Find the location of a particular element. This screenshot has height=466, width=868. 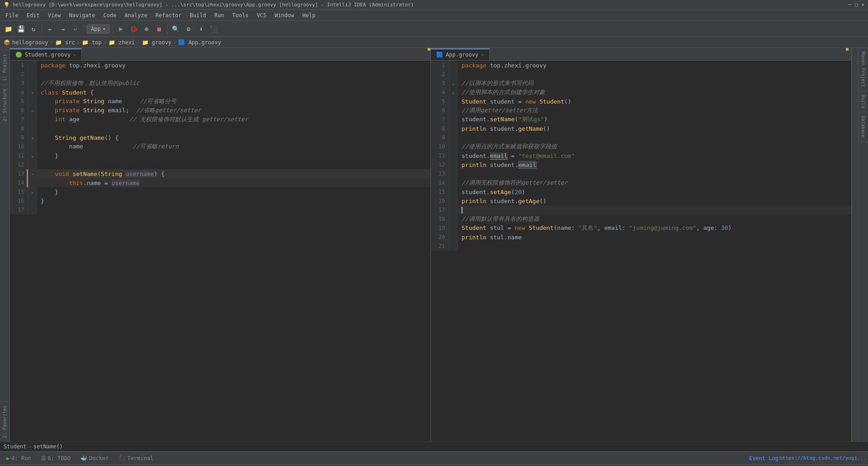

breadcrumb-hellogroovy: hellogroovy is located at coordinates (30, 43).